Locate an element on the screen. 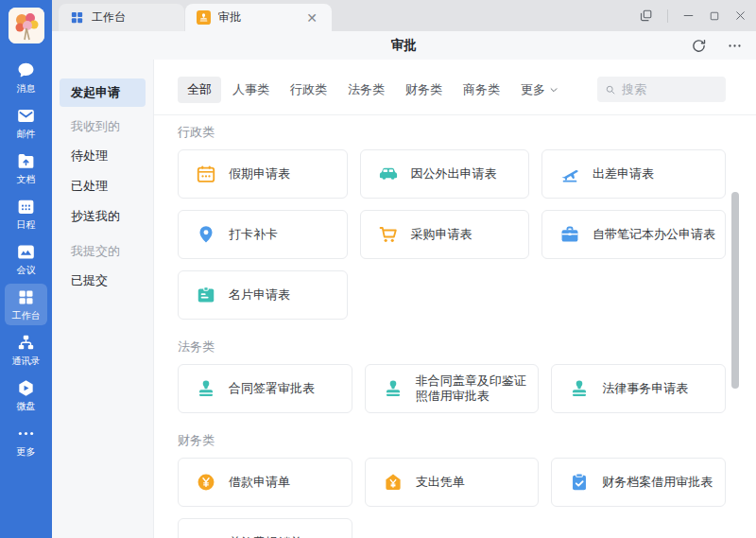  clipboard-icon-svg is located at coordinates (579, 482).